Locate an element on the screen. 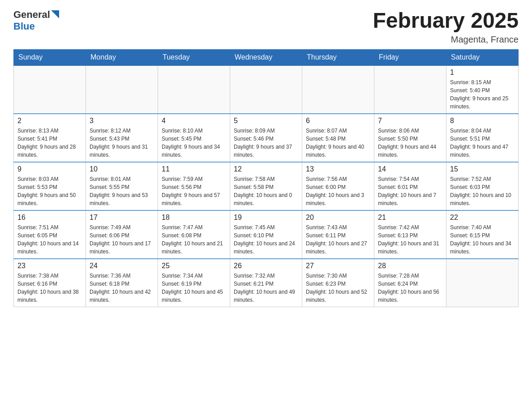 Image resolution: width=532 pixels, height=411 pixels. day-info: Sunrise: 7:47 AM Sunset: 6:08 PM Dayligh… is located at coordinates (194, 240).